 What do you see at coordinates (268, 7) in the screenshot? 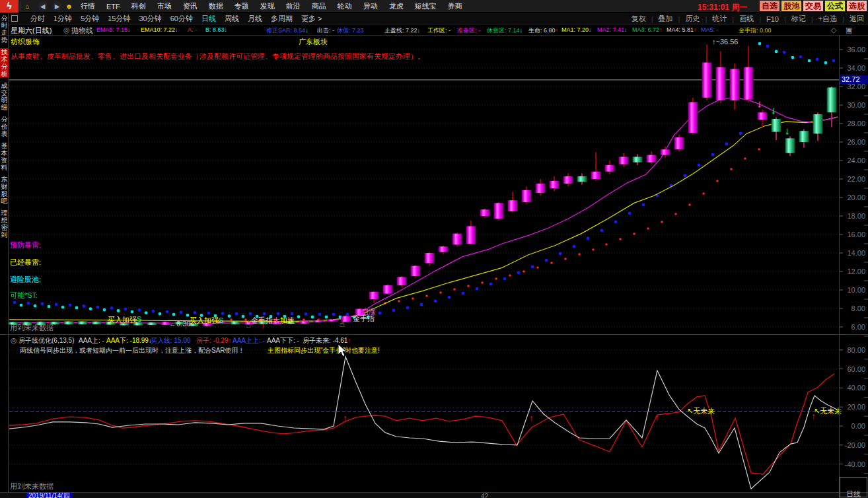
I see `menu-item-发现: 发现` at bounding box center [268, 7].